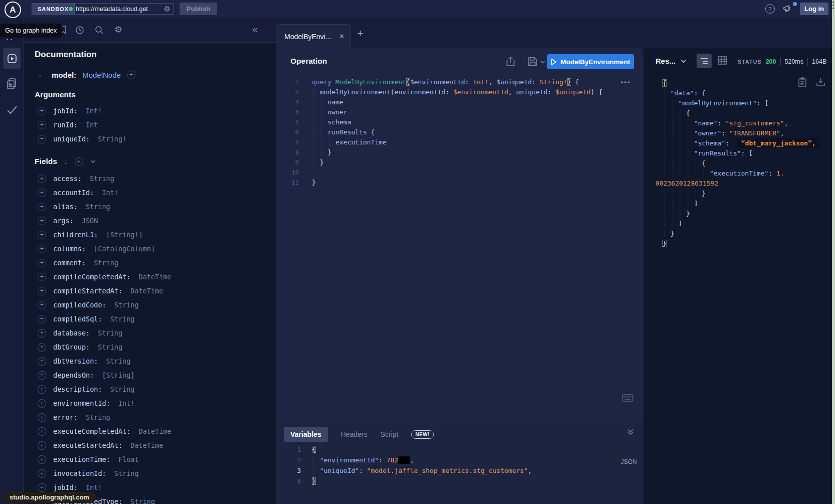 The height and width of the screenshot is (504, 835). I want to click on field-row: +dbtGroup: String, so click(149, 347).